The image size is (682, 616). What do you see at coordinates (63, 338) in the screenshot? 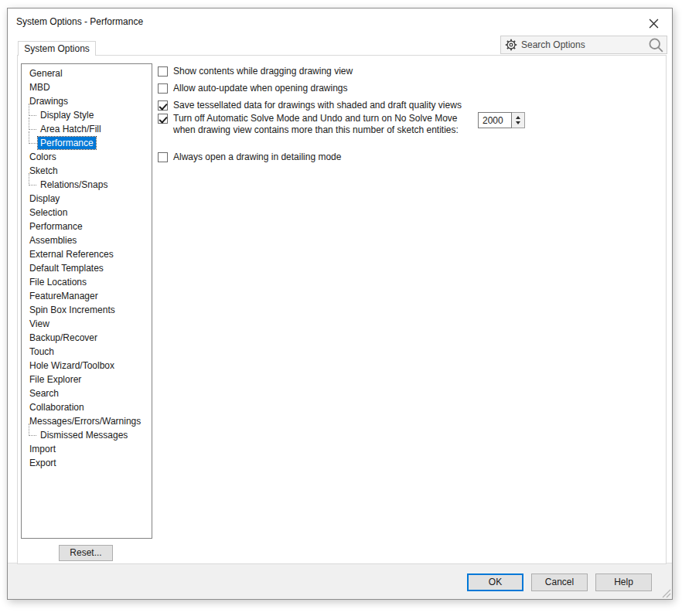
I see `tree-item-label: Backup/Recover` at bounding box center [63, 338].